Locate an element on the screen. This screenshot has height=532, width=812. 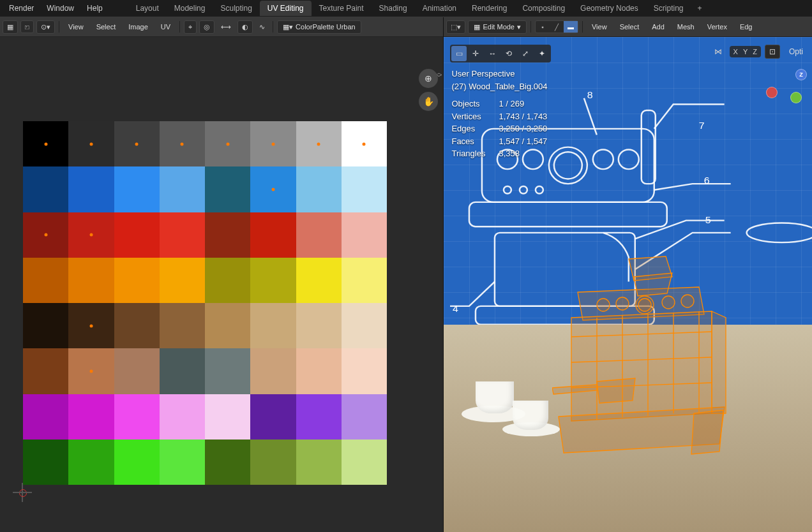
viewport-stats: User Perspective (27) Wood_Table_Big.004… is located at coordinates (499, 114).